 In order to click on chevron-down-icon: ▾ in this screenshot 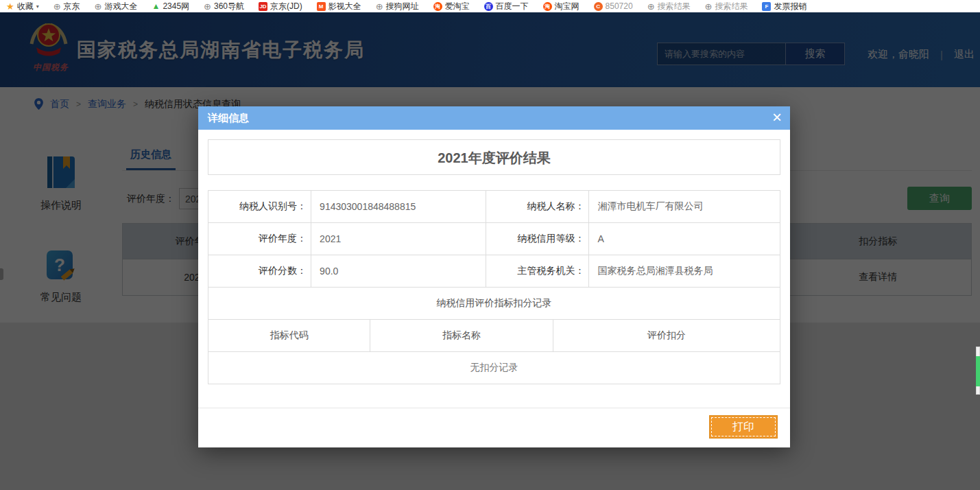, I will do `click(38, 7)`.